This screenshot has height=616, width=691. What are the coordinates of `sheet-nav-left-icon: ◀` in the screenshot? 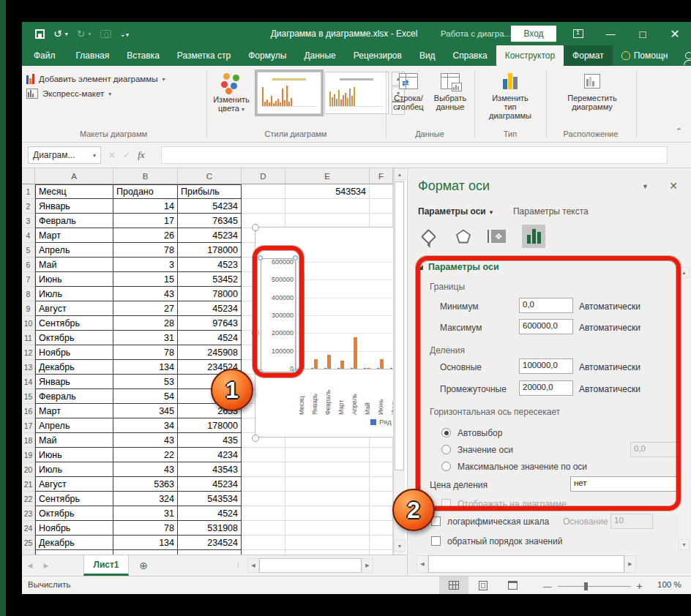 It's located at (30, 566).